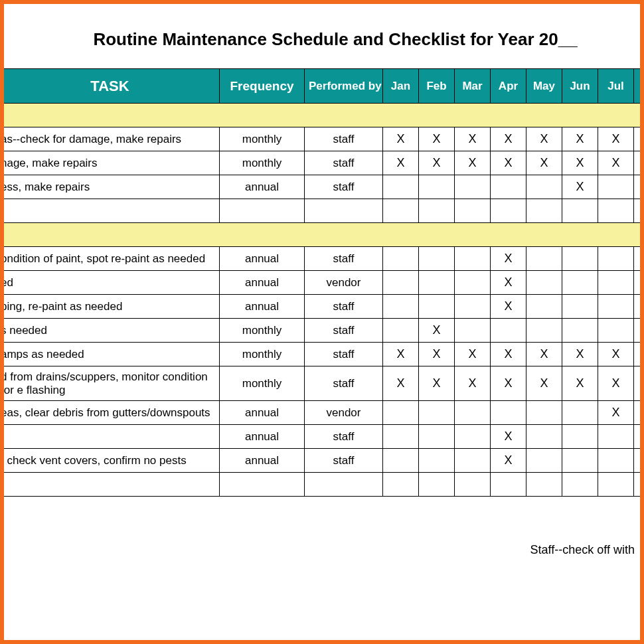 This screenshot has width=644, height=644. What do you see at coordinates (110, 187) in the screenshot?
I see `cell-task: ess, make repairs` at bounding box center [110, 187].